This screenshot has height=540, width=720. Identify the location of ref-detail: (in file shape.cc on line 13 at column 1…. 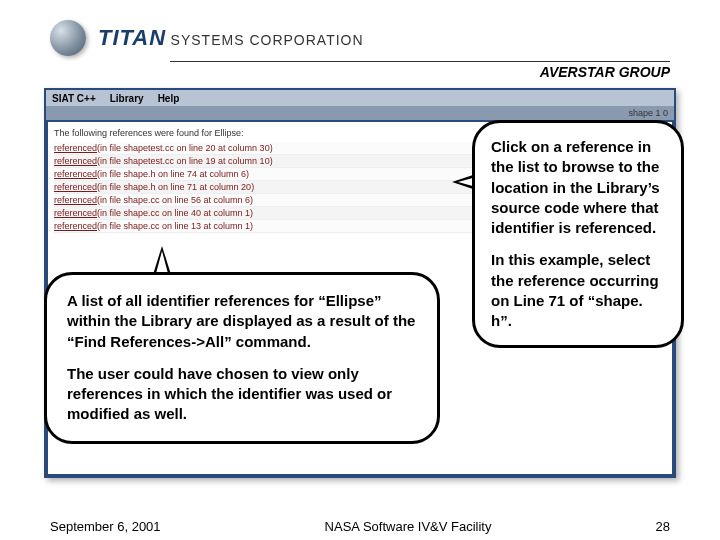
(175, 226).